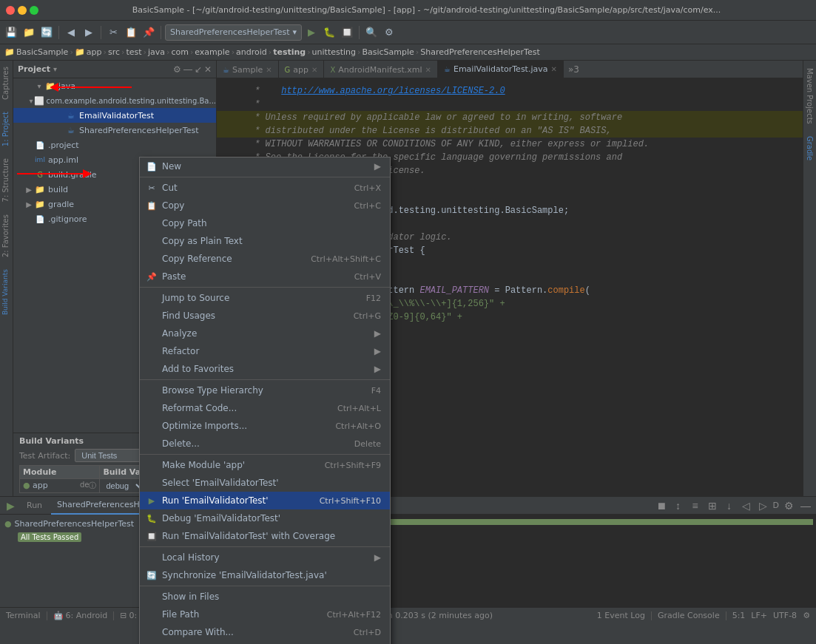  I want to click on menu-item-coverage: 🔲 Run 'EmailValidatorTest' with Coverage, so click(265, 536).